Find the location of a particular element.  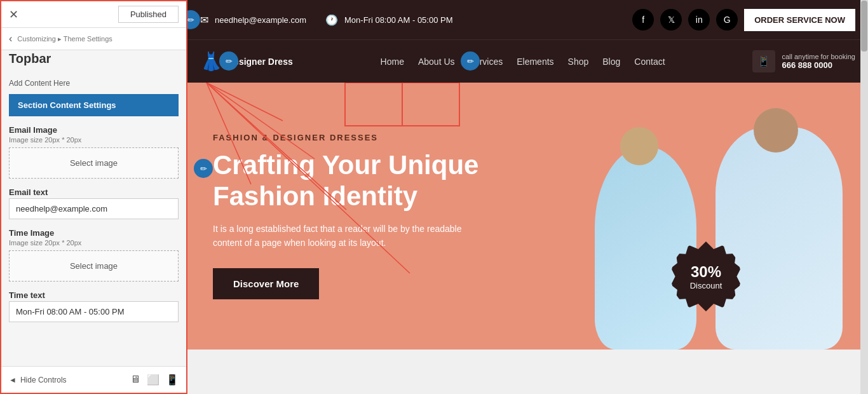

edit-navlinks-icon: ✏ is located at coordinates (470, 61).